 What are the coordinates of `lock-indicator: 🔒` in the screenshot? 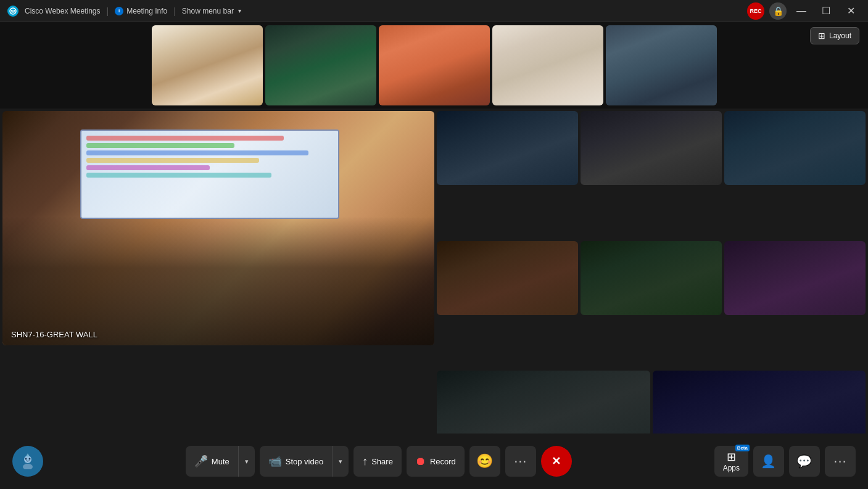 It's located at (778, 11).